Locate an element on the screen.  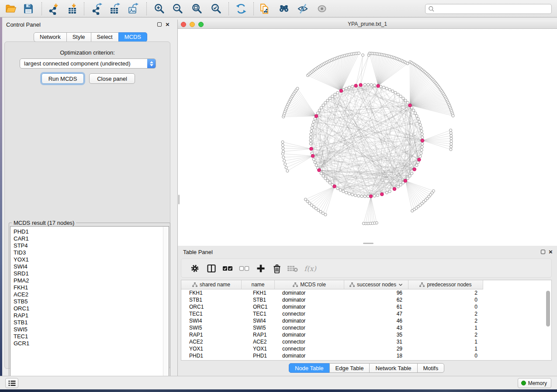
network-window-titlebar: YPA_prune.txt_1 is located at coordinates (367, 24).